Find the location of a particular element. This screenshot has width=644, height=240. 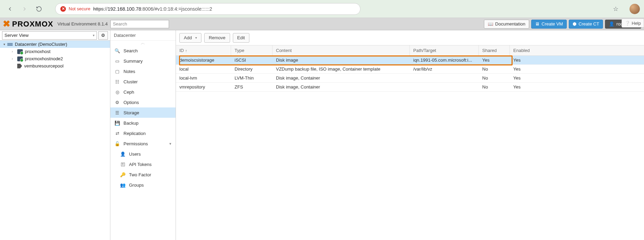

col-type: Type is located at coordinates (252, 50).